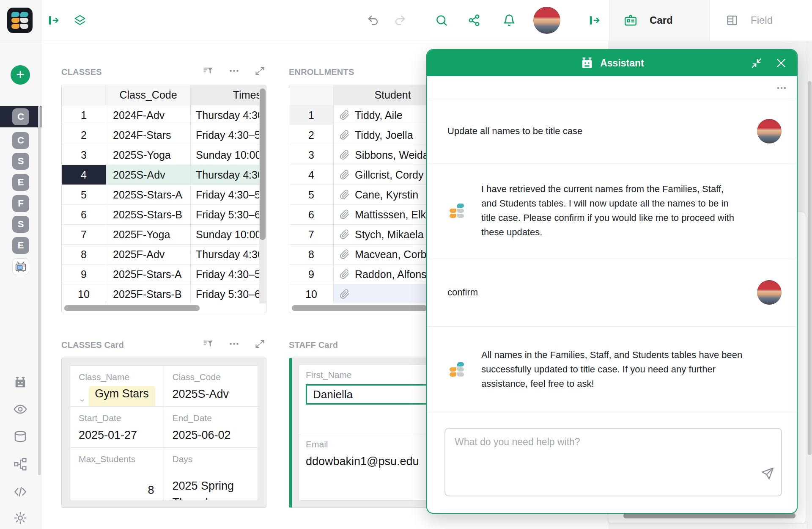 This screenshot has width=812, height=529. I want to click on classes-horizontal-scrollbar, so click(164, 308).